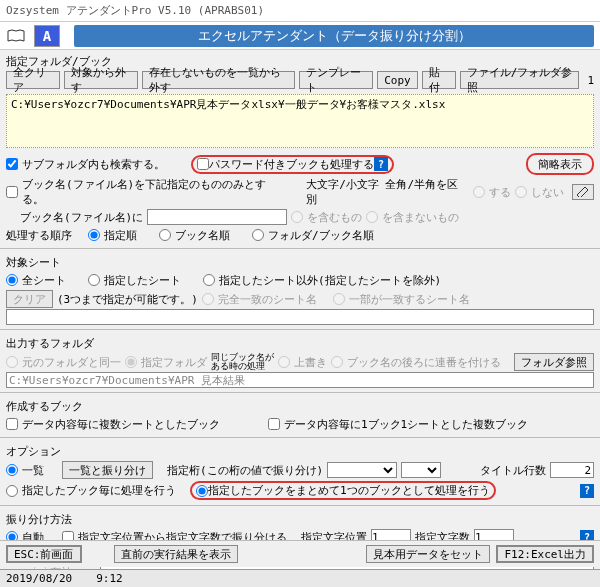 This screenshot has height=587, width=600. I want to click on bookname2-label: ブック名(ファイル名)に, so click(82, 218).